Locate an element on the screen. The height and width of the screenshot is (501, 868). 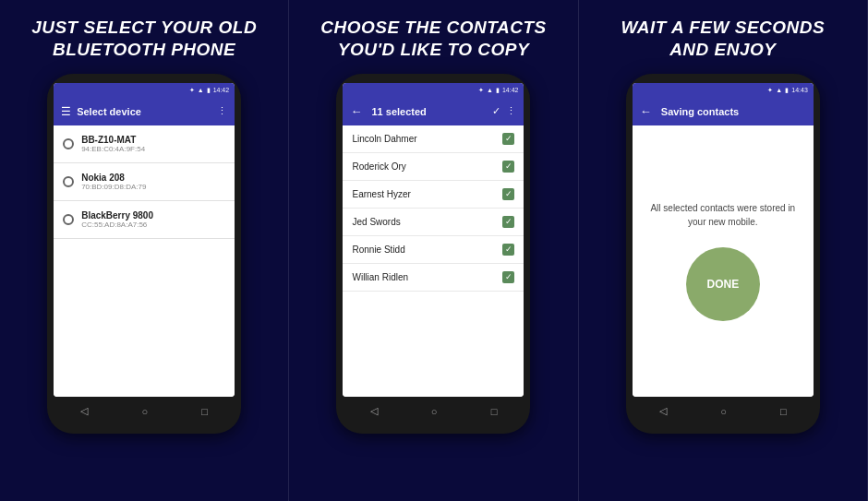
contact-name-2: Roderick Ory is located at coordinates (379, 166).